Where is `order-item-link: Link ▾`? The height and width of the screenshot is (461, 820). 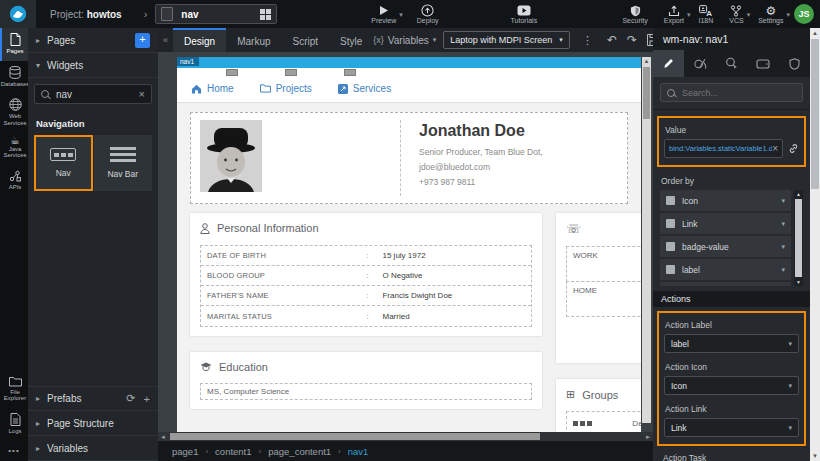 order-item-link: Link ▾ is located at coordinates (726, 224).